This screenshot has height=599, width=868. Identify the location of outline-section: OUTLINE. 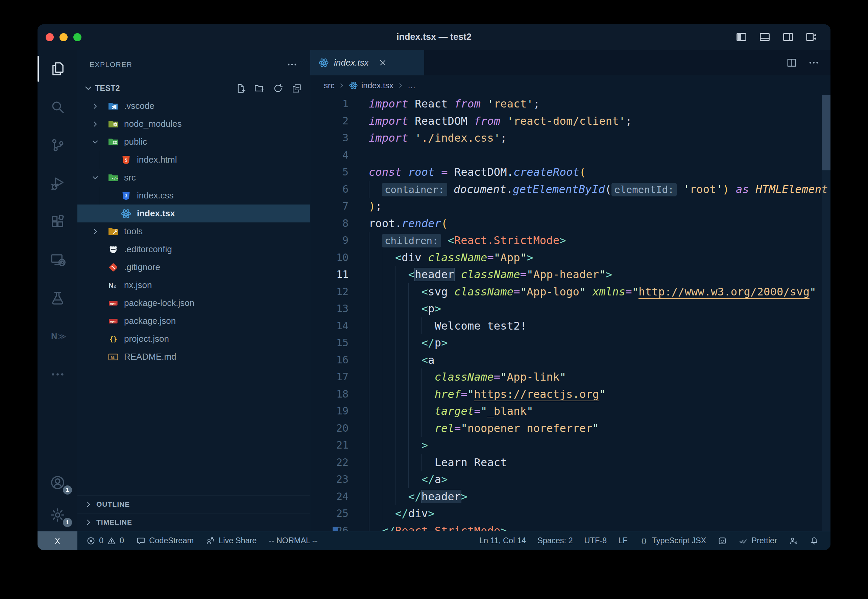
(194, 504).